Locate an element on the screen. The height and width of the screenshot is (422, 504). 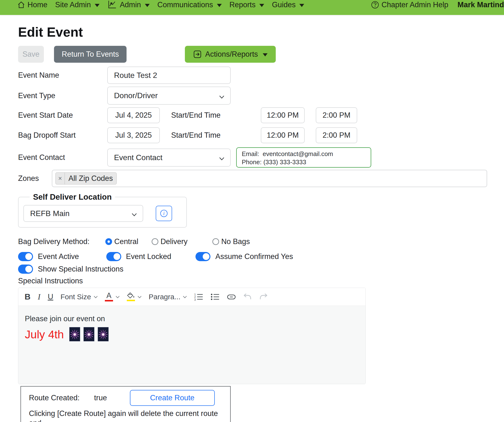
self-deliver-location-legend: Self Deliver Location is located at coordinates (72, 197).